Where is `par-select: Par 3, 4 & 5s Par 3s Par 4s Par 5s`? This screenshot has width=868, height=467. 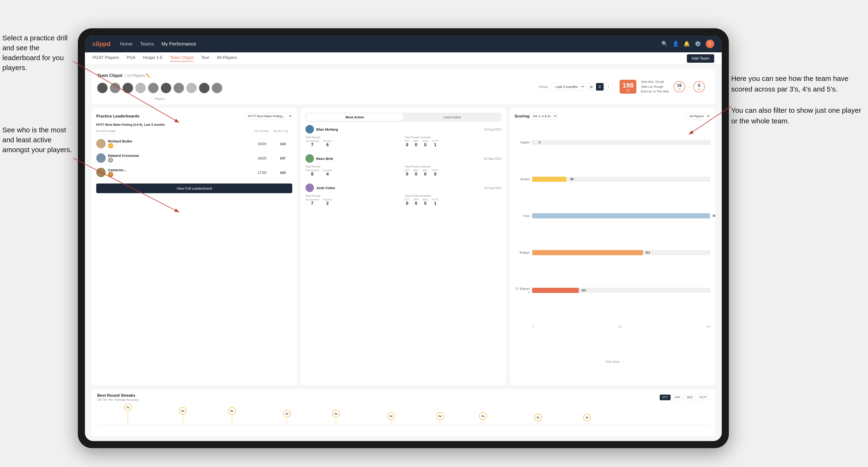 par-select: Par 3, 4 & 5s Par 3s Par 4s Par 5s is located at coordinates (544, 116).